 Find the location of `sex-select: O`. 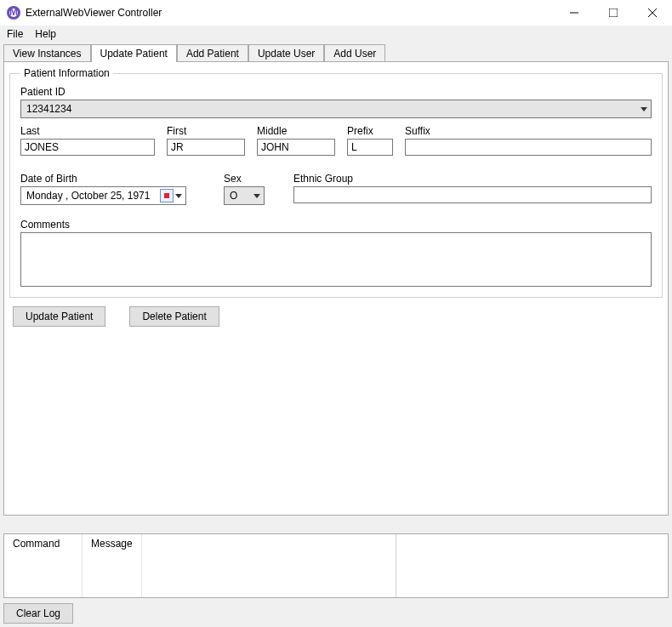

sex-select: O is located at coordinates (244, 196).